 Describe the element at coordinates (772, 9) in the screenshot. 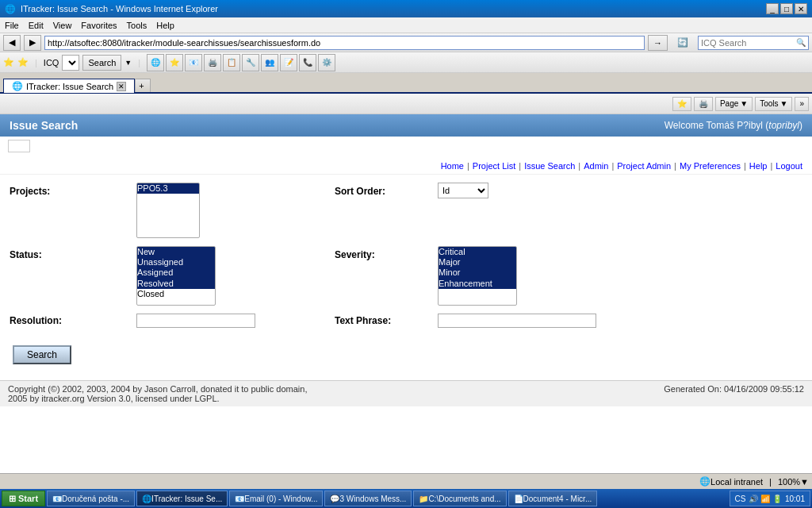

I see `minimize-button: _` at that location.